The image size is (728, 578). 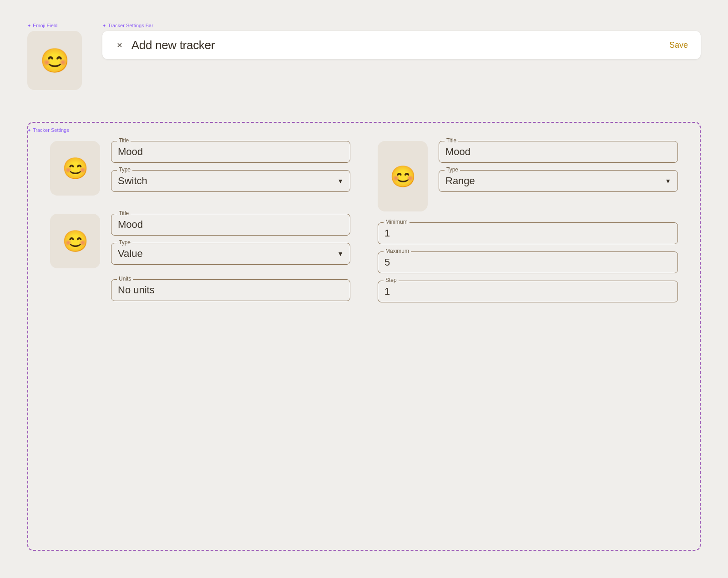 What do you see at coordinates (528, 262) in the screenshot?
I see `maximum-field: Maximum 5` at bounding box center [528, 262].